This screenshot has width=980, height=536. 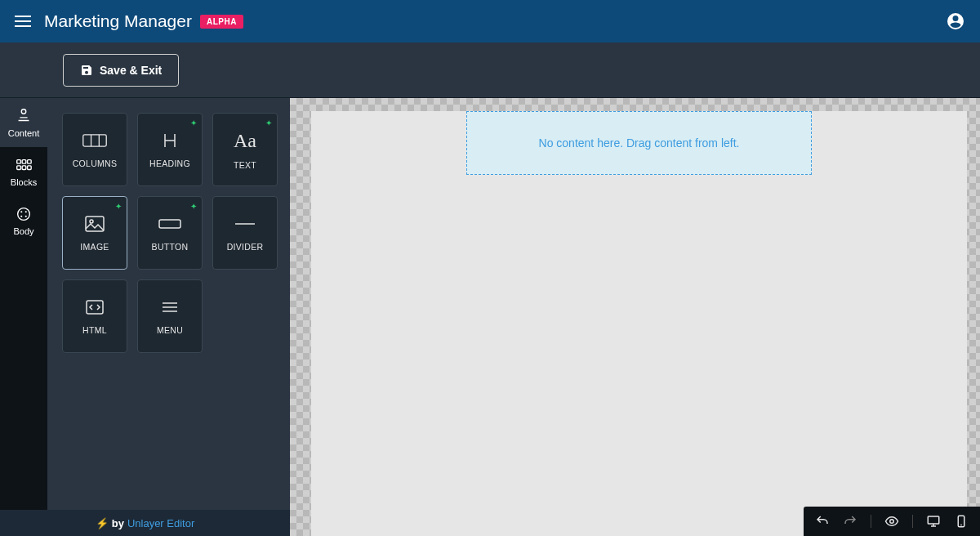 What do you see at coordinates (24, 133) in the screenshot?
I see `tab-content-label: Content` at bounding box center [24, 133].